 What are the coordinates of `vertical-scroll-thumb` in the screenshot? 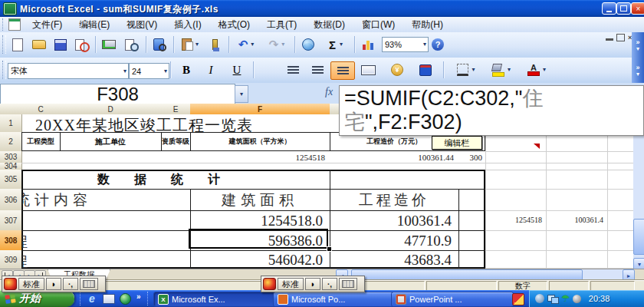 It's located at (639, 236).